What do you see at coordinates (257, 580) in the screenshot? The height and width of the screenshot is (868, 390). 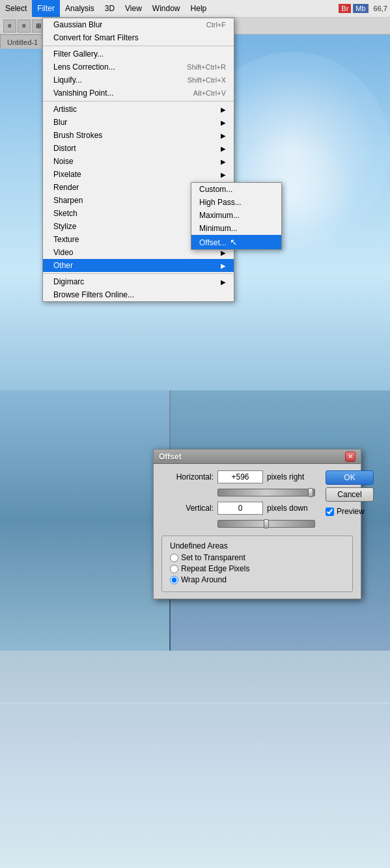 I see `radio-wrap-around-row: Wrap Around` at bounding box center [257, 580].